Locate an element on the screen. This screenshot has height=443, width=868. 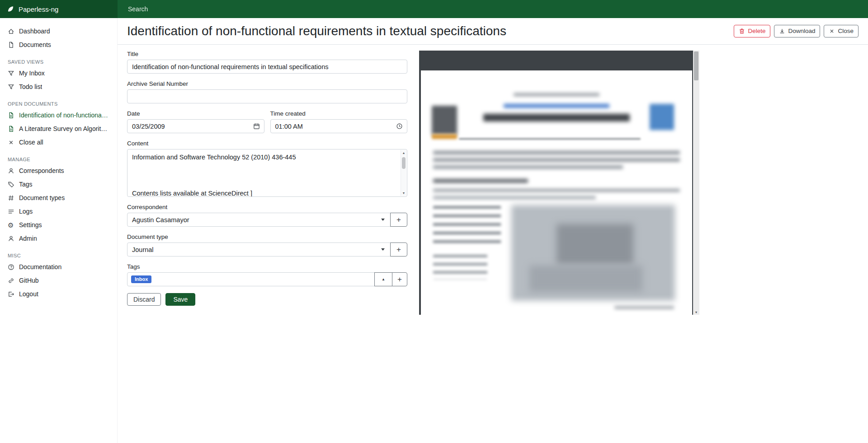
download-button: Download is located at coordinates (797, 31).